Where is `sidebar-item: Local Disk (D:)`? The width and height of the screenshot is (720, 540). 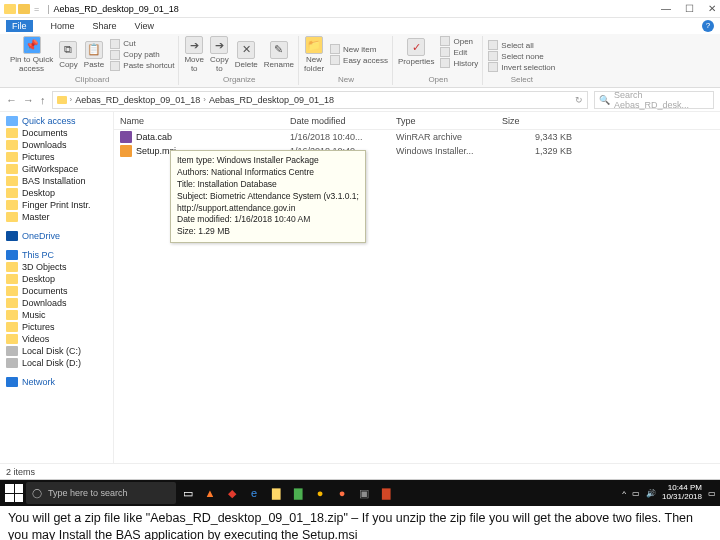
sidebar-item: Local Disk (D:) is located at coordinates (56, 363).